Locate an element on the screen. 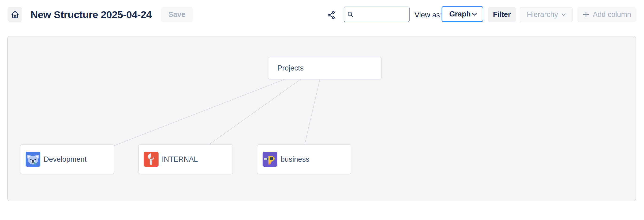 This screenshot has width=644, height=220. edge-projects-internal is located at coordinates (255, 112).